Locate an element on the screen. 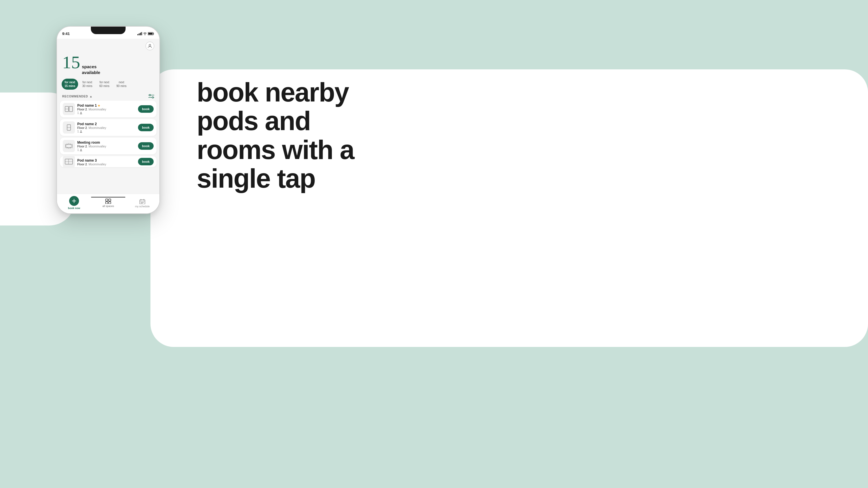  room-info-3: Meeting room Floor 2. Moominvalley 1 is located at coordinates (106, 146).